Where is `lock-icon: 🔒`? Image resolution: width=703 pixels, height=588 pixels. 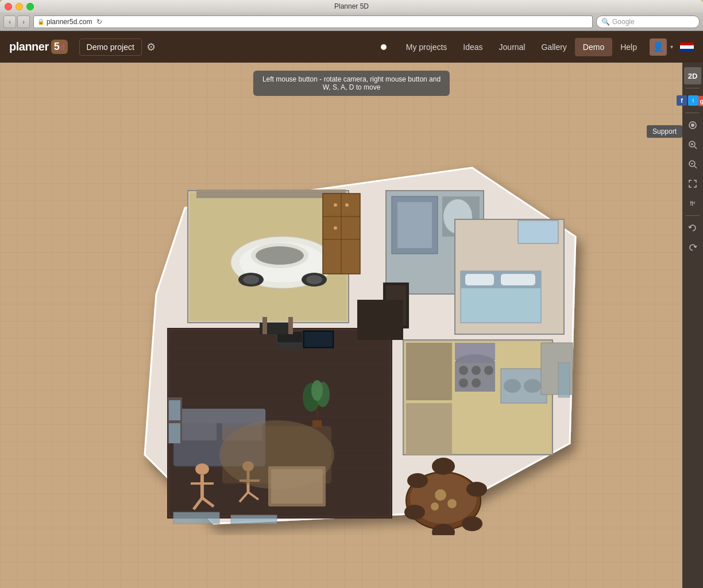
lock-icon: 🔒 is located at coordinates (41, 22).